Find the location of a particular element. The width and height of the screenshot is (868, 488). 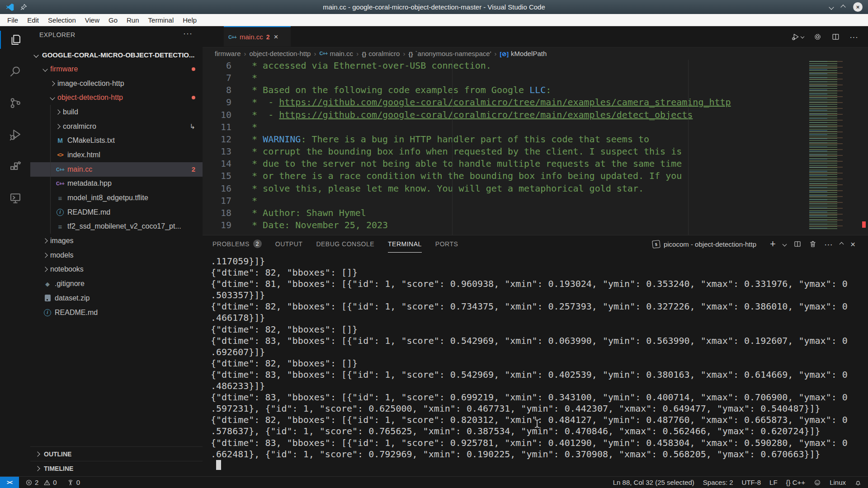

breadcrumb-item: C++main.cc is located at coordinates (336, 53).